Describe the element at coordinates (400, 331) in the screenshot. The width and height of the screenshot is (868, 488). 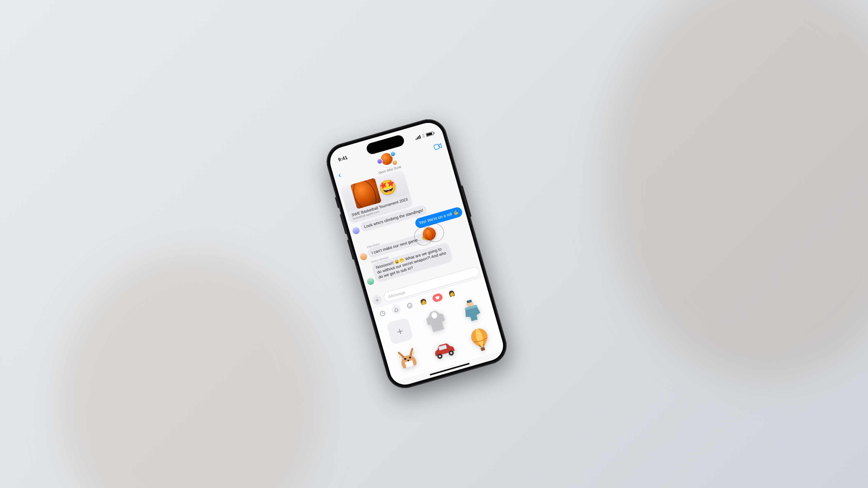
I see `add-sticker-button: ＋` at that location.